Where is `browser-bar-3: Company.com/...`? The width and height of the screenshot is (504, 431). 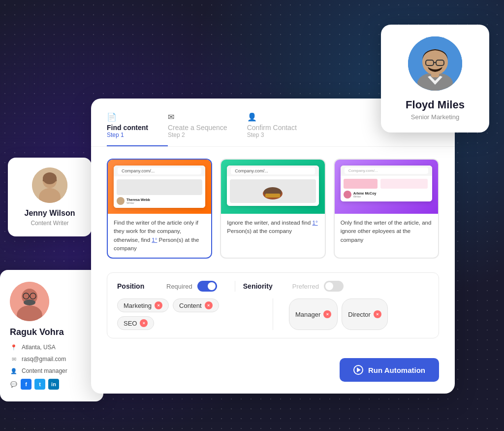
browser-bar-3: Company.com/... is located at coordinates (386, 170).